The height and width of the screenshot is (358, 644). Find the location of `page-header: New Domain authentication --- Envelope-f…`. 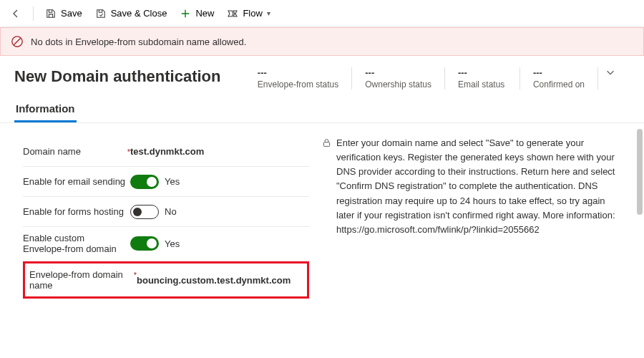

page-header: New Domain authentication --- Envelope-f… is located at coordinates (322, 76).